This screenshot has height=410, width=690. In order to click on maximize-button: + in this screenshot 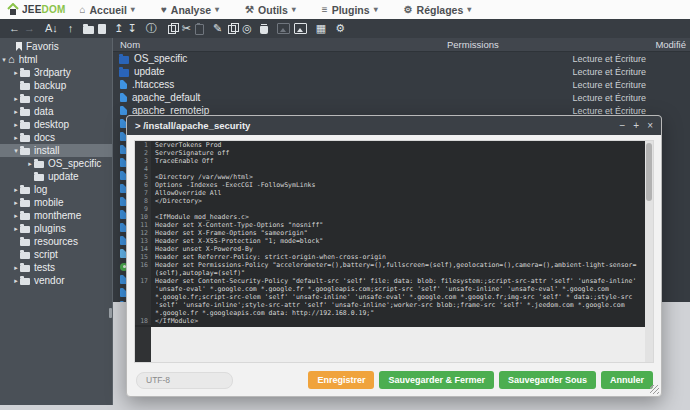, I will do `click(636, 126)`.